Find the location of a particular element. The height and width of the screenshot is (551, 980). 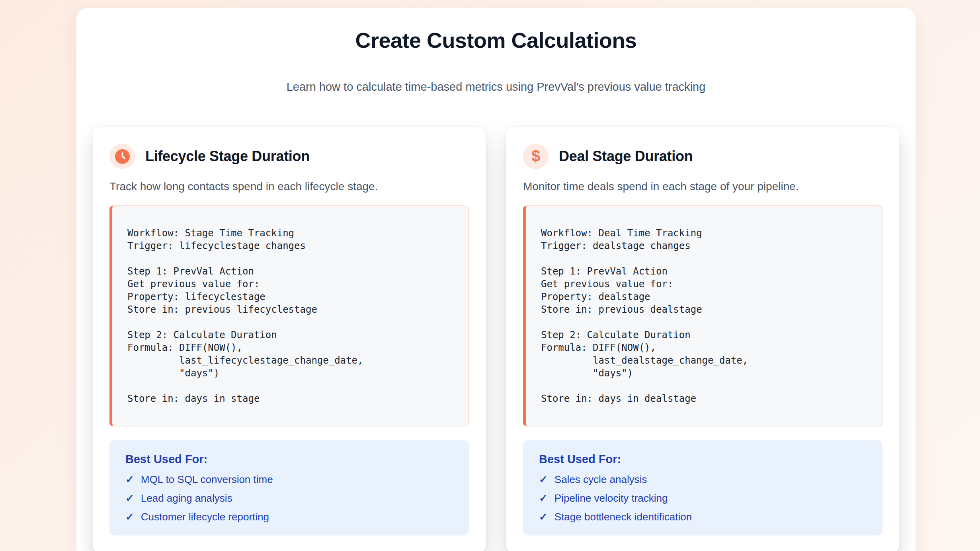

list-item: ✓ Pipeline velocity tracking is located at coordinates (703, 498).